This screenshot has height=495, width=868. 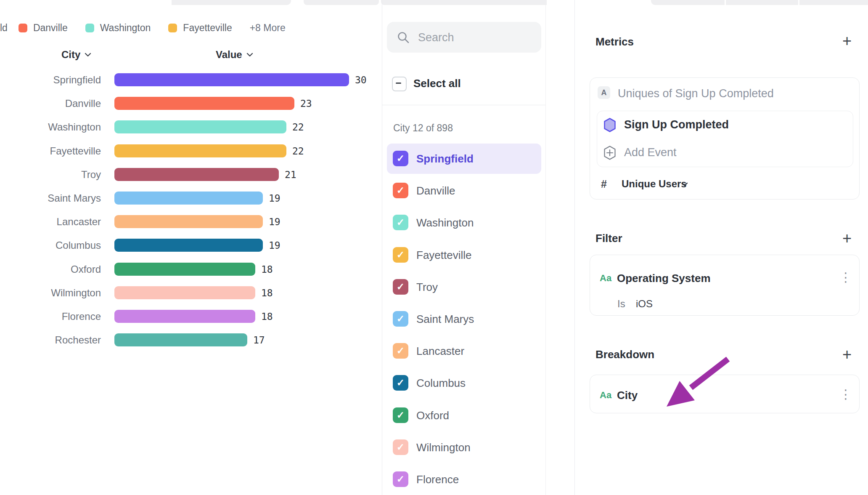 What do you see at coordinates (445, 223) in the screenshot?
I see `city-name: Washington` at bounding box center [445, 223].